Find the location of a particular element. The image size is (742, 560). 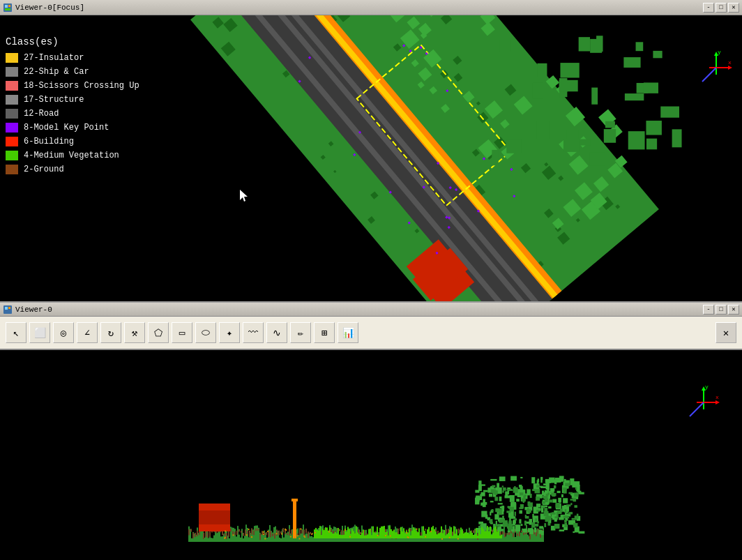

axes-indicator-top: y x is located at coordinates (716, 68).